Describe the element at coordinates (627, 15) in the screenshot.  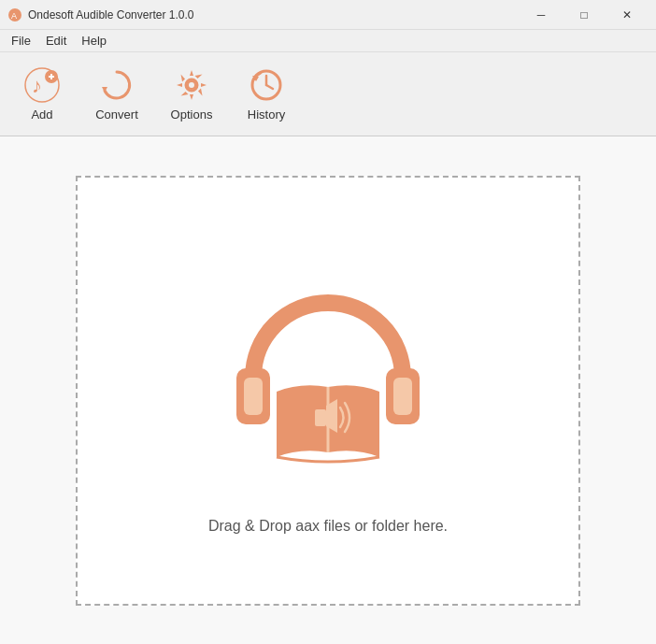
I see `close-button: ✕` at that location.